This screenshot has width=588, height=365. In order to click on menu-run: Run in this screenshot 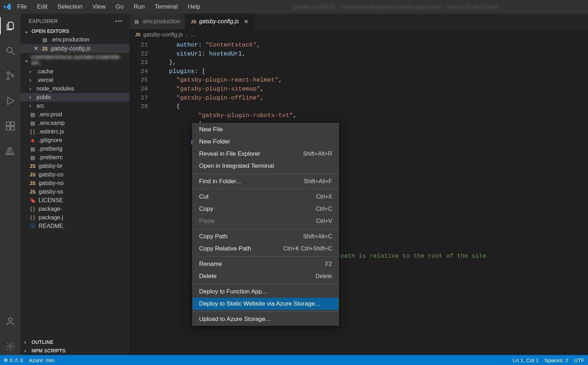, I will do `click(139, 7)`.